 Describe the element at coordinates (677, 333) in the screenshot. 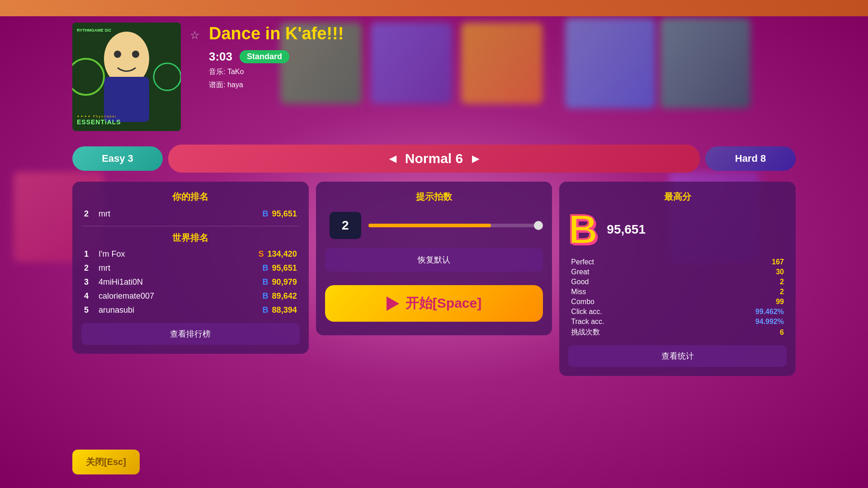

I see `stats-row-challenges: 挑战次数 6` at that location.